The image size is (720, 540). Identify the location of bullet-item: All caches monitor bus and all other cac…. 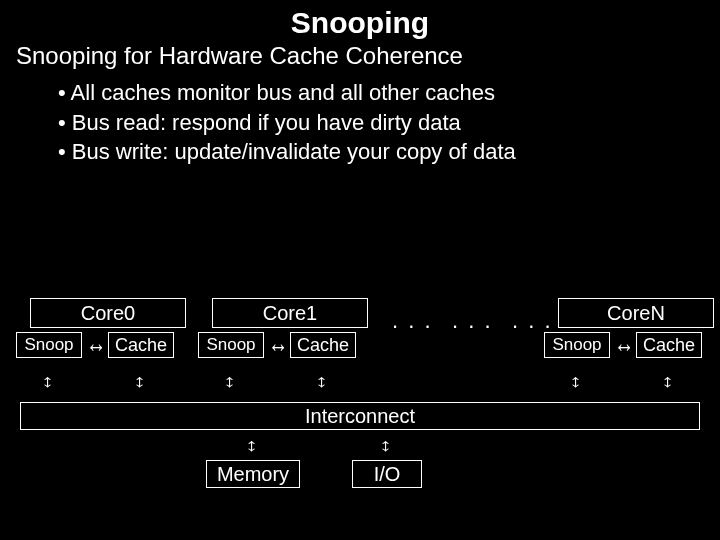
(389, 93).